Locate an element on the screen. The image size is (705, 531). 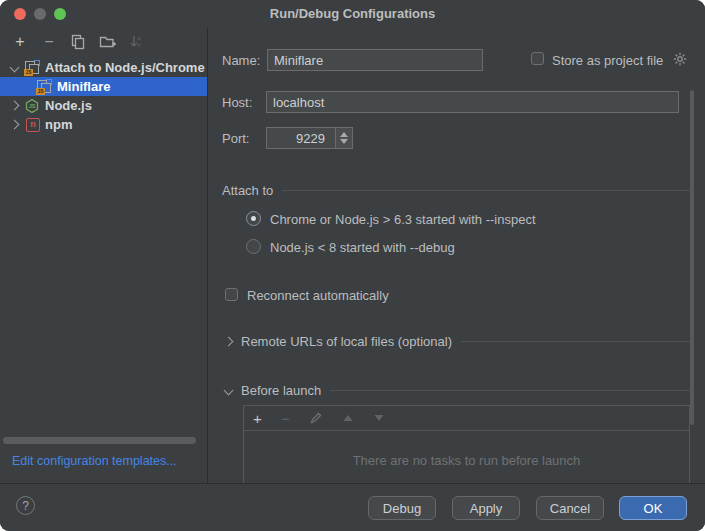
dialog-title: Run/Debug Configurations is located at coordinates (352, 14).